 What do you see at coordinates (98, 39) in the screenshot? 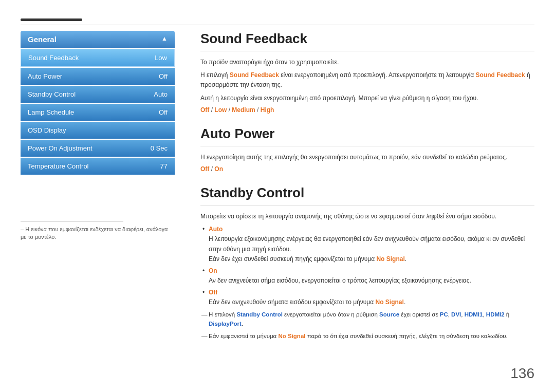
I see `sidebar-title: General ▲` at bounding box center [98, 39].